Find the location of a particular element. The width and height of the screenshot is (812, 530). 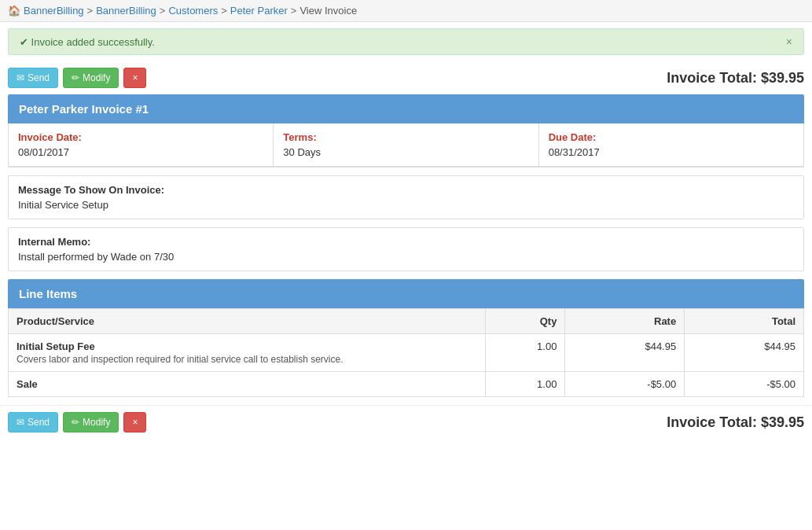

product-name: Sale is located at coordinates (247, 384).